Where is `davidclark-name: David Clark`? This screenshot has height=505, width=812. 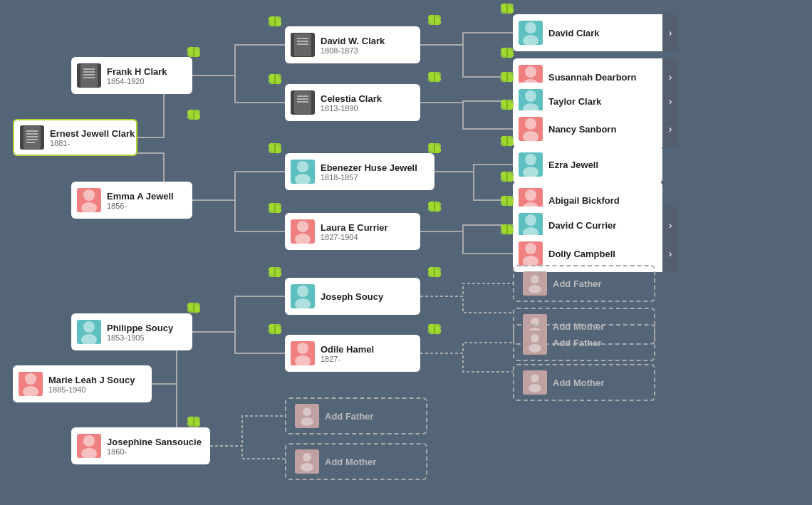 davidclark-name: David Clark is located at coordinates (574, 33).